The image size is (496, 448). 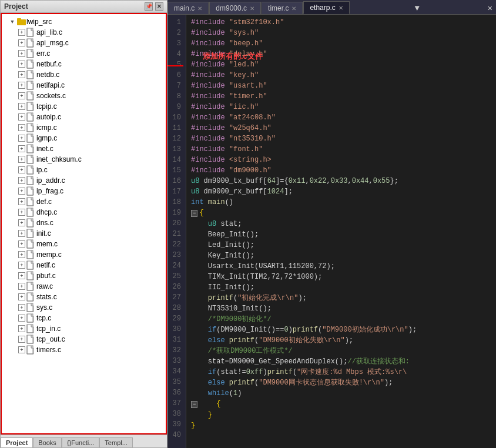 What do you see at coordinates (185, 8) in the screenshot?
I see `tab-main-c-label: main.c` at bounding box center [185, 8].